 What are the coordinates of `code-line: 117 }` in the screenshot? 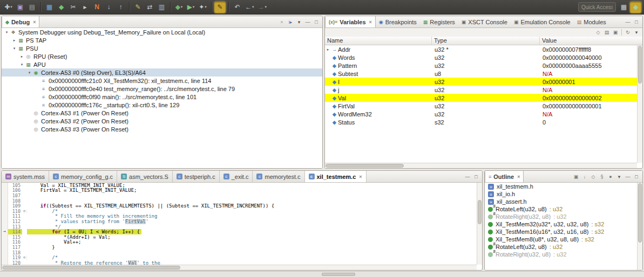 It's located at (239, 247).